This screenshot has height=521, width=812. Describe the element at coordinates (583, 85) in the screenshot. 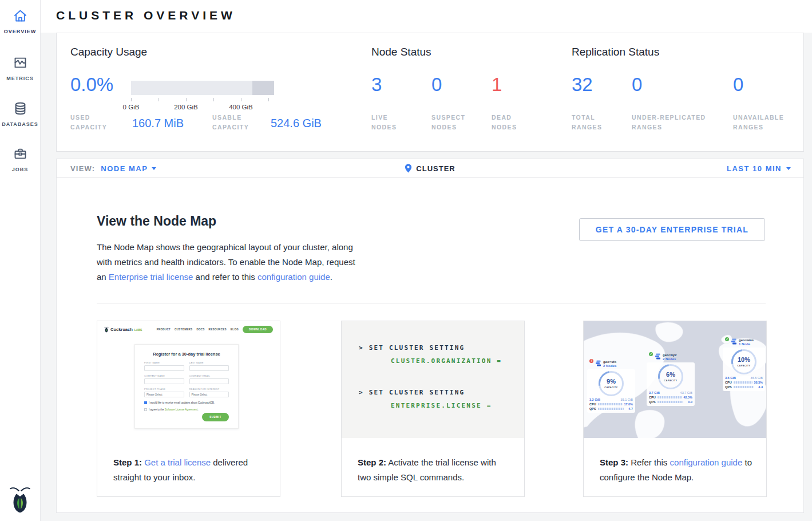

I see `total-ranges-value: 32` at that location.